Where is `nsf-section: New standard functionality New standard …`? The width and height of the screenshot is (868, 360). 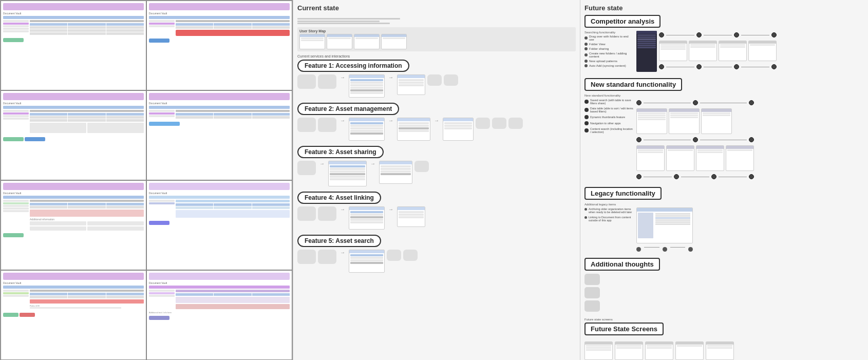 nsf-section: New standard functionality New standard … is located at coordinates (724, 129).